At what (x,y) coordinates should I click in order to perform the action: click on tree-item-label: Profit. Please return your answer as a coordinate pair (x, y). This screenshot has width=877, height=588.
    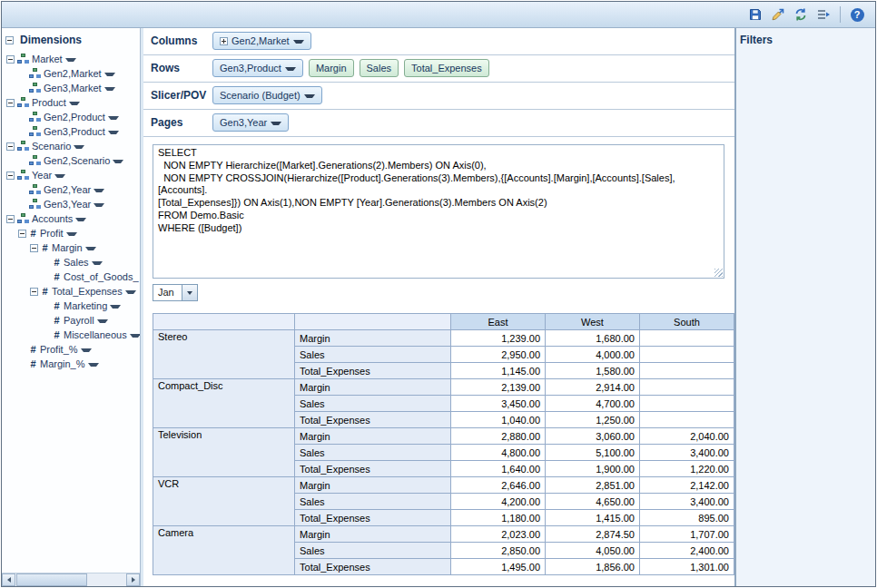
    Looking at the image, I should click on (52, 233).